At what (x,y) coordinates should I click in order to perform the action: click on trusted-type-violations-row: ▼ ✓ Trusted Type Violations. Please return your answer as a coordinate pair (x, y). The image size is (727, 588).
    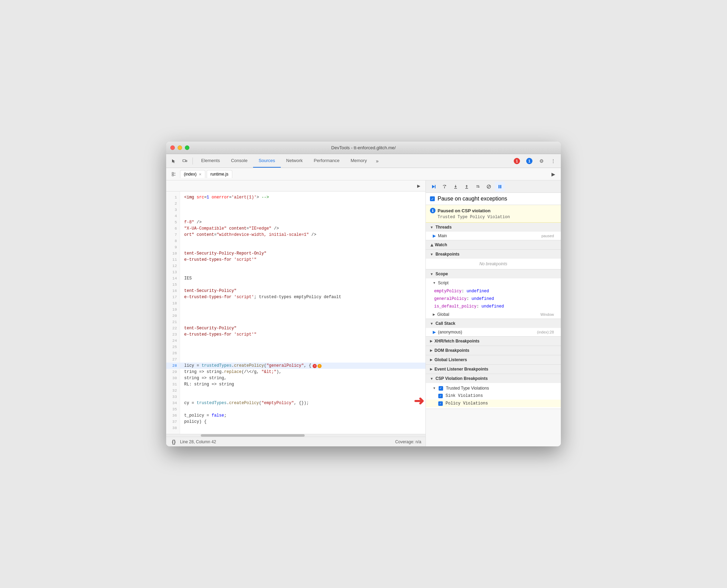
    Looking at the image, I should click on (493, 388).